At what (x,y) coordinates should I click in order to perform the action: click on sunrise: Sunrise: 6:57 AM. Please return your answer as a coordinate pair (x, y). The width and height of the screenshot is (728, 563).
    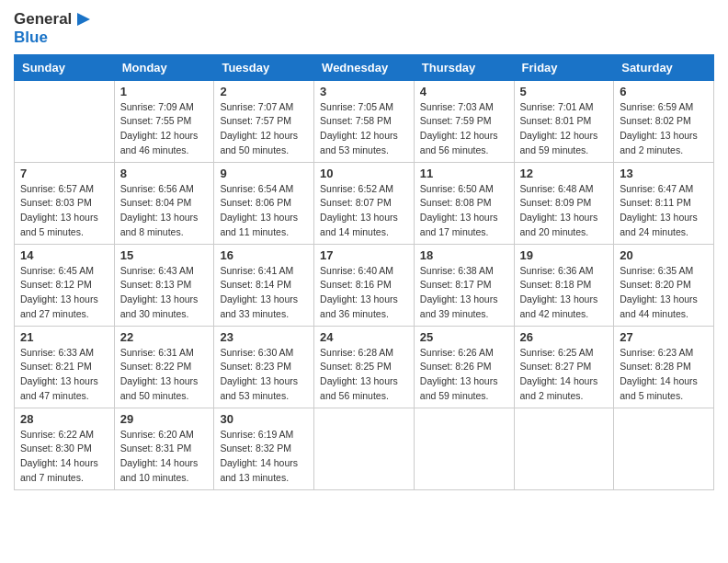
    Looking at the image, I should click on (57, 189).